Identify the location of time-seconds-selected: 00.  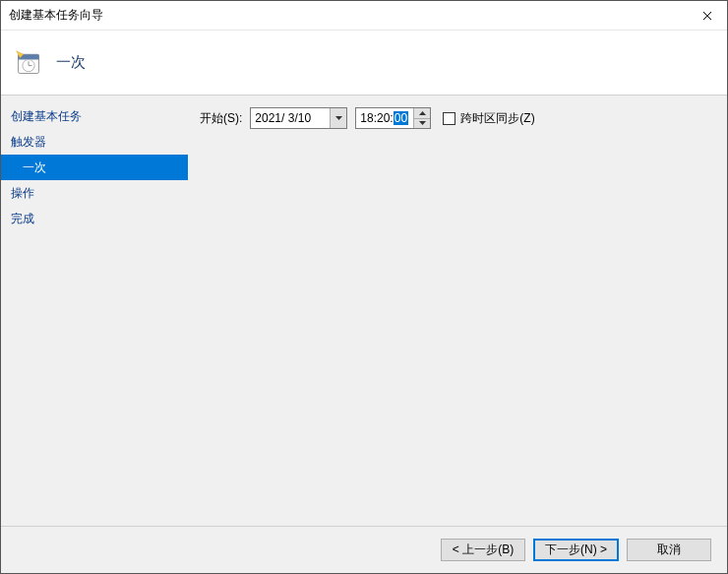
(401, 118).